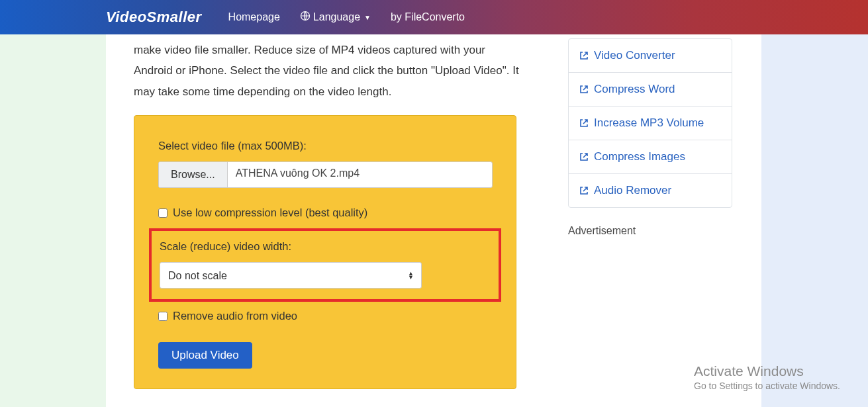 Image resolution: width=868 pixels, height=407 pixels. Describe the element at coordinates (767, 371) in the screenshot. I see `watermark-title: Activate Windows` at that location.